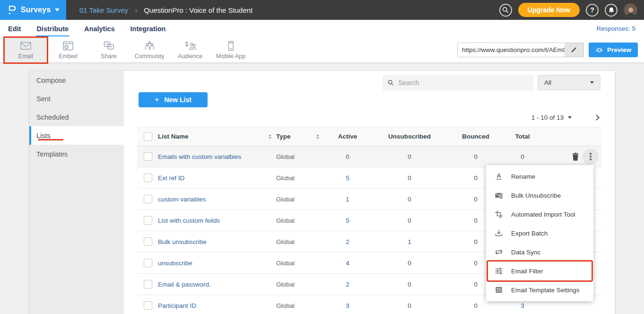 This screenshot has height=314, width=644. Describe the element at coordinates (463, 83) in the screenshot. I see `search-input` at that location.